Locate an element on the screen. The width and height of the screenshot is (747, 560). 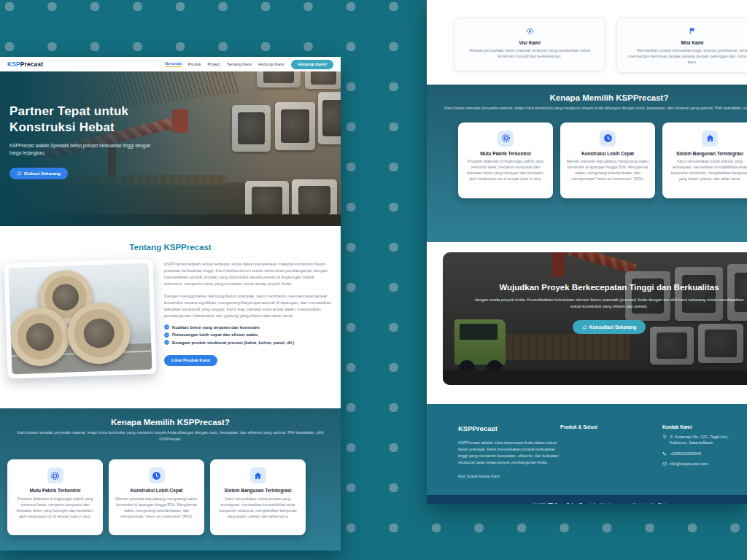
photo-shape is located at coordinates (80, 319).